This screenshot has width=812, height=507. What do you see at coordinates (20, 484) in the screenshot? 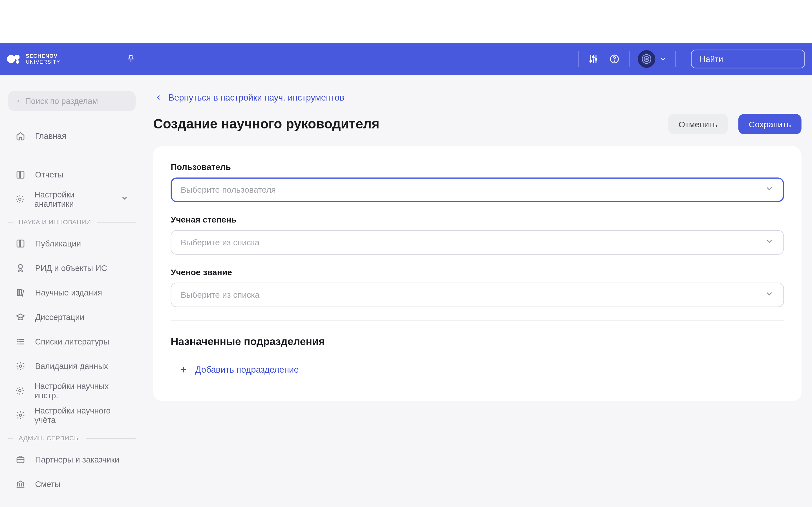
I see `bank-icon` at bounding box center [20, 484].